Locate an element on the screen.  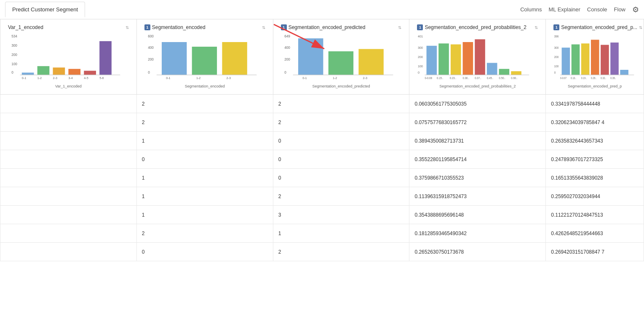
col-title-prob2: Segmentation_encoded_pred_probabilities_… is located at coordinates (476, 27).